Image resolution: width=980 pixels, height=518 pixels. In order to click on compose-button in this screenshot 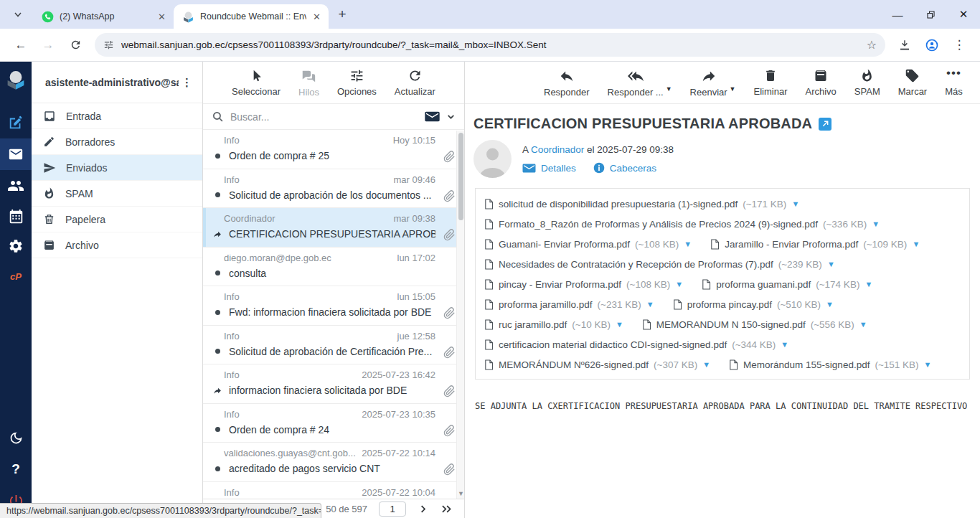, I will do `click(16, 123)`.